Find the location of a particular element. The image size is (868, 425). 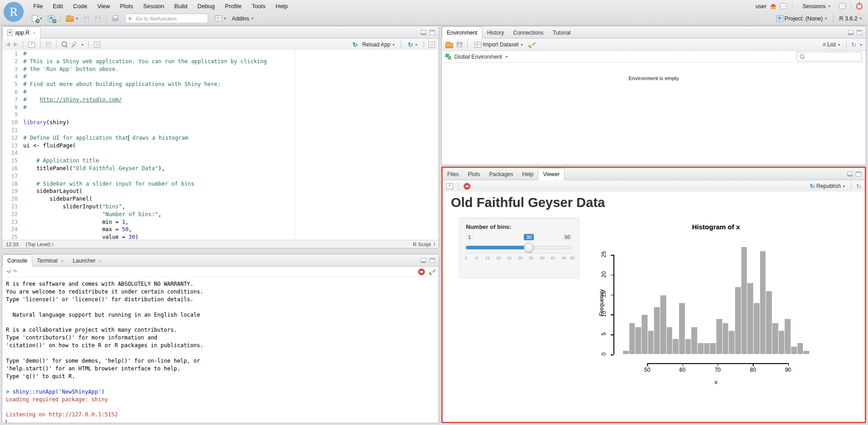

console-line: Natural language support but running in … is located at coordinates (222, 315).